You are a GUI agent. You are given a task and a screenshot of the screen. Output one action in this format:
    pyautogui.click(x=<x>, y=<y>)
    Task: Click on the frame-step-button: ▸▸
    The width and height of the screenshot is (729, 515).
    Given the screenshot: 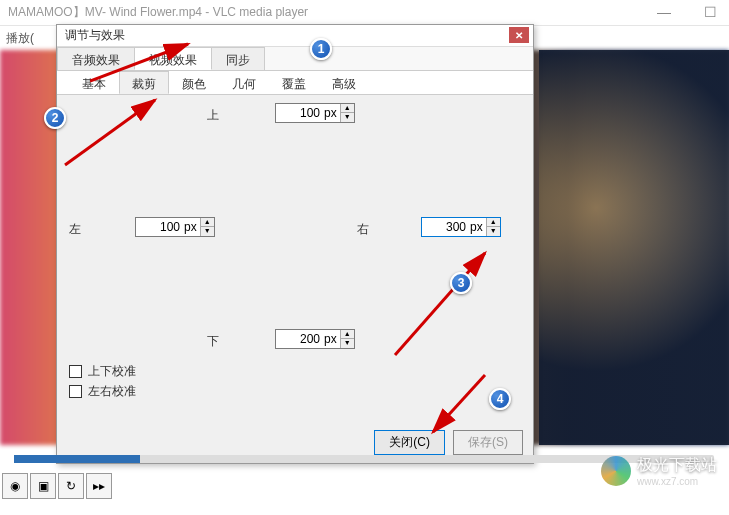 What is the action you would take?
    pyautogui.click(x=99, y=486)
    